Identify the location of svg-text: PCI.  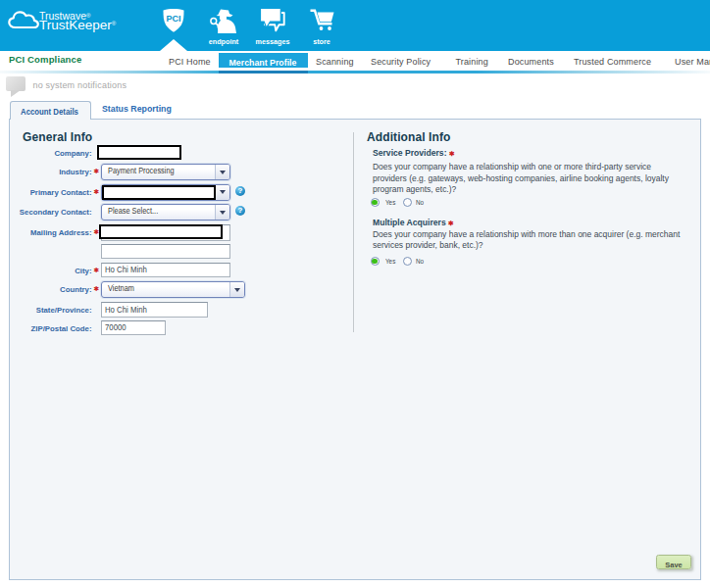
(173, 19).